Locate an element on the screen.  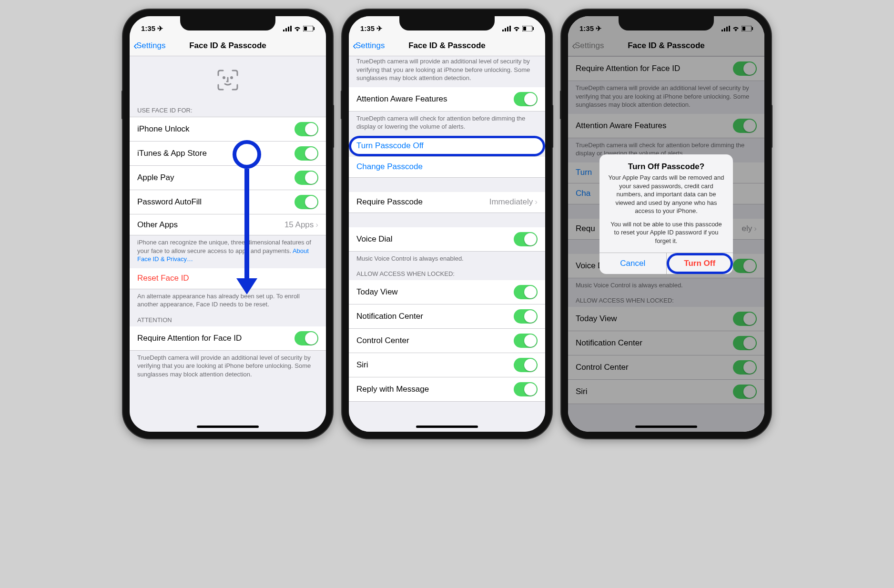
row-change-passcode: Change Passcode is located at coordinates (447, 167).